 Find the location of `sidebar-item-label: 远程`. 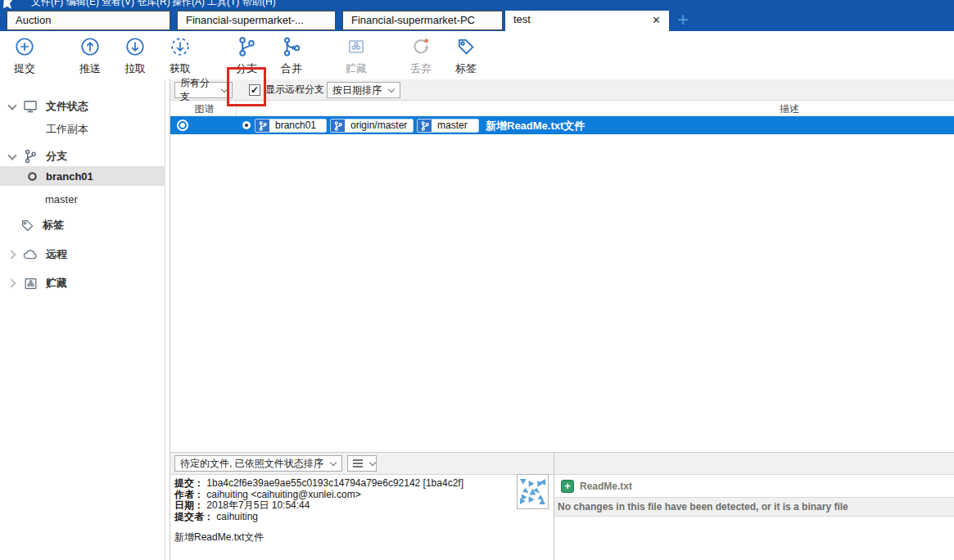

sidebar-item-label: 远程 is located at coordinates (57, 255).